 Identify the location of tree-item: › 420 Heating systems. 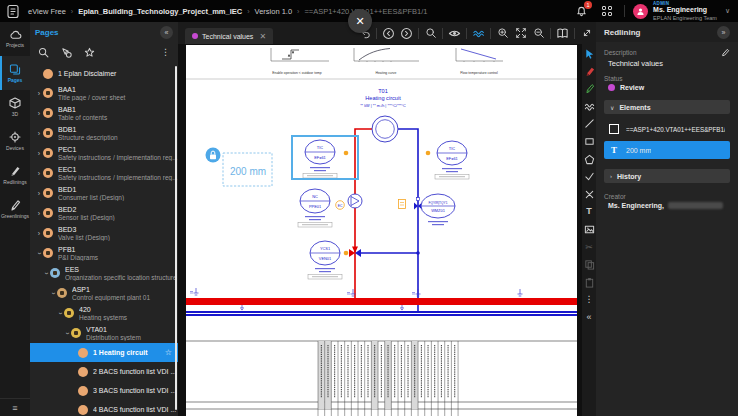
(104, 313).